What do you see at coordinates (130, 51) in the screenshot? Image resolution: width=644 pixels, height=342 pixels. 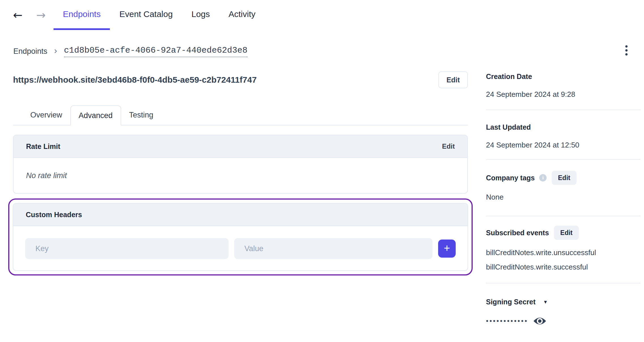 I see `breadcrumb: Endpoints › c1d8b05e-acfe-4066-92a7-440e…` at bounding box center [130, 51].